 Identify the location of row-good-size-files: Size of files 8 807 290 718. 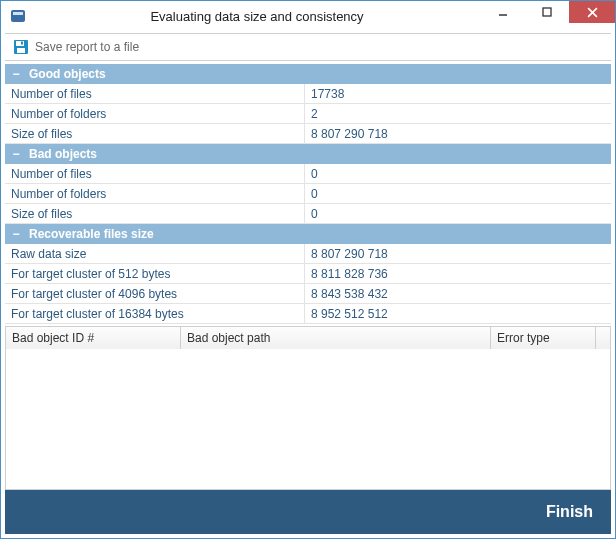
(308, 134).